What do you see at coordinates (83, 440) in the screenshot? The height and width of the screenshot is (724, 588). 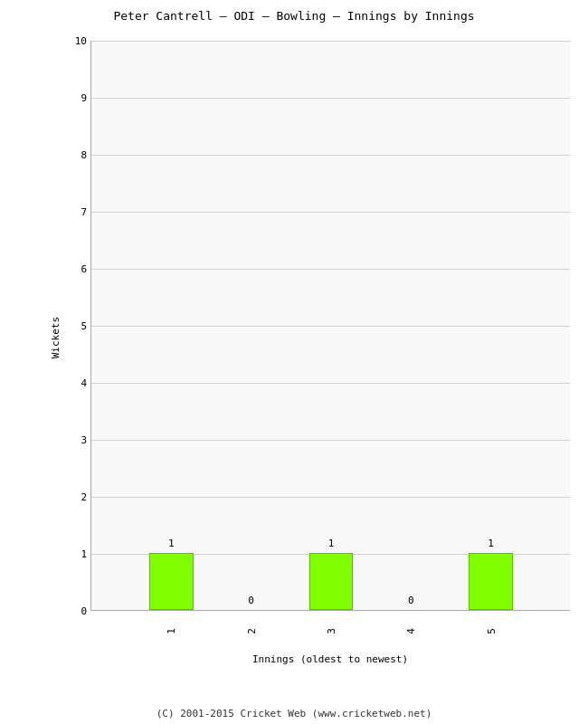 I see `y-tick-label: 3` at bounding box center [83, 440].